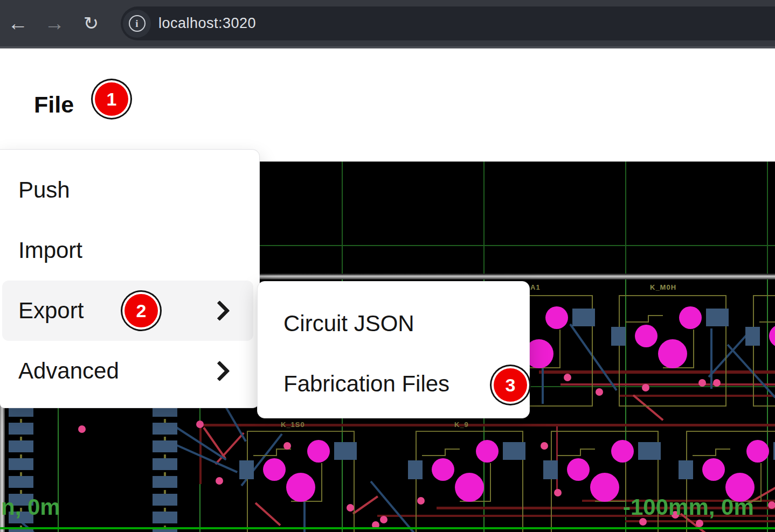 The image size is (775, 532). What do you see at coordinates (112, 99) in the screenshot?
I see `annotation-badge-1: 1` at bounding box center [112, 99].